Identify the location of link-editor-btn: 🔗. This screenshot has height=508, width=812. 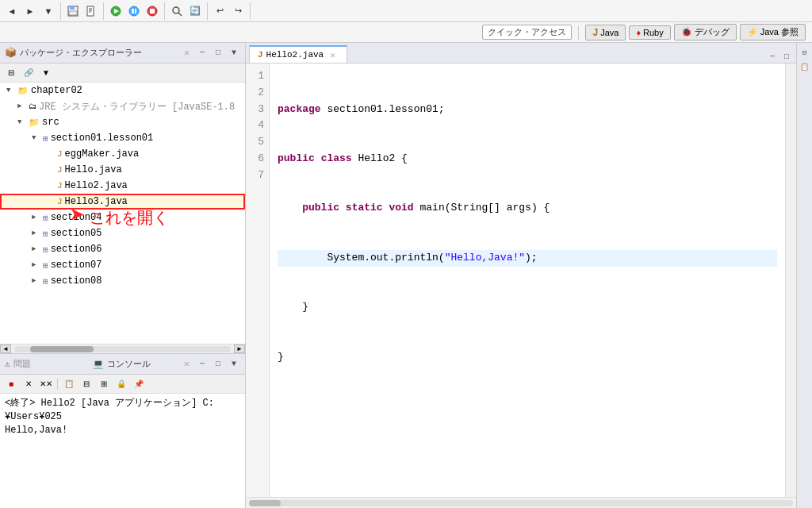
(29, 73).